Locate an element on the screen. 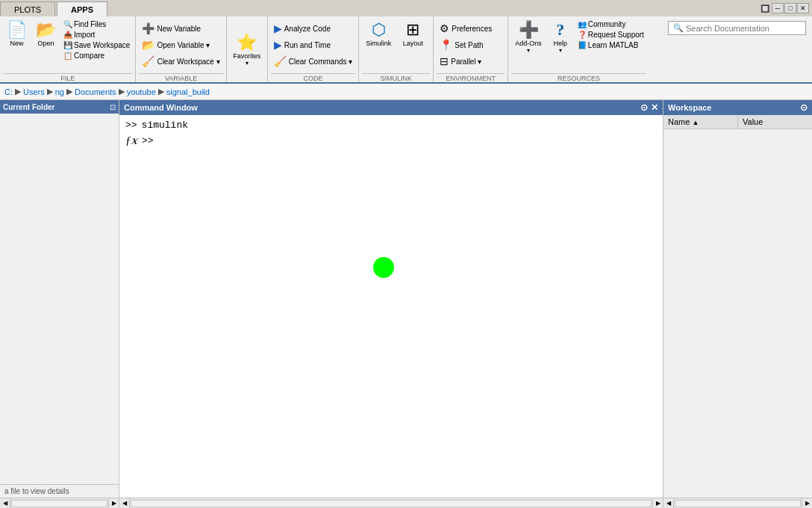 Image resolution: width=812 pixels, height=508 pixels. workspace-col-value: Value is located at coordinates (775, 123).